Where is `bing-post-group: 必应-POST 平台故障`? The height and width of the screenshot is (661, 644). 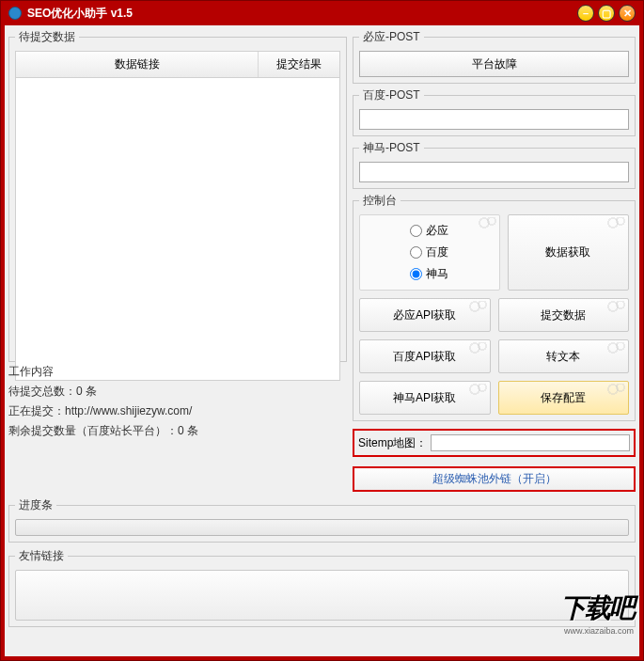
bing-post-group: 必应-POST 平台故障 is located at coordinates (495, 56).